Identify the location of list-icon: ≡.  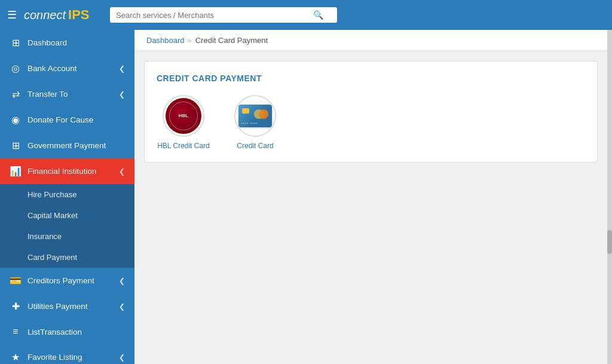
(16, 332).